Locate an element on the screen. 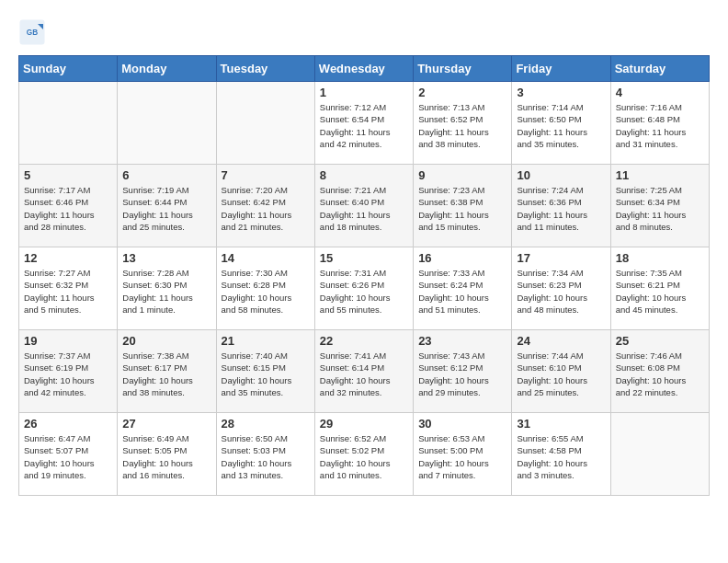 This screenshot has height=563, width=728. column-header-saturday: Saturday is located at coordinates (660, 69).